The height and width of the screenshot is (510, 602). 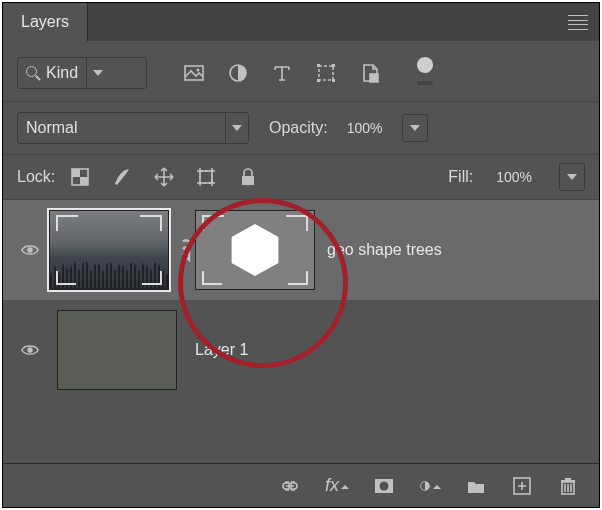 What do you see at coordinates (290, 486) in the screenshot?
I see `link-layers-icon` at bounding box center [290, 486].